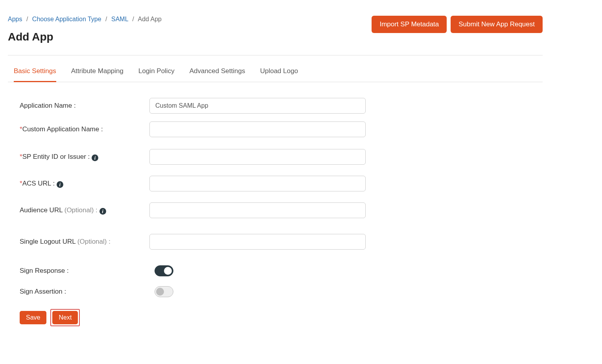 Image resolution: width=602 pixels, height=364 pixels. Describe the element at coordinates (67, 19) in the screenshot. I see `breadcrumb-choose-app-type: Choose Application Type` at that location.